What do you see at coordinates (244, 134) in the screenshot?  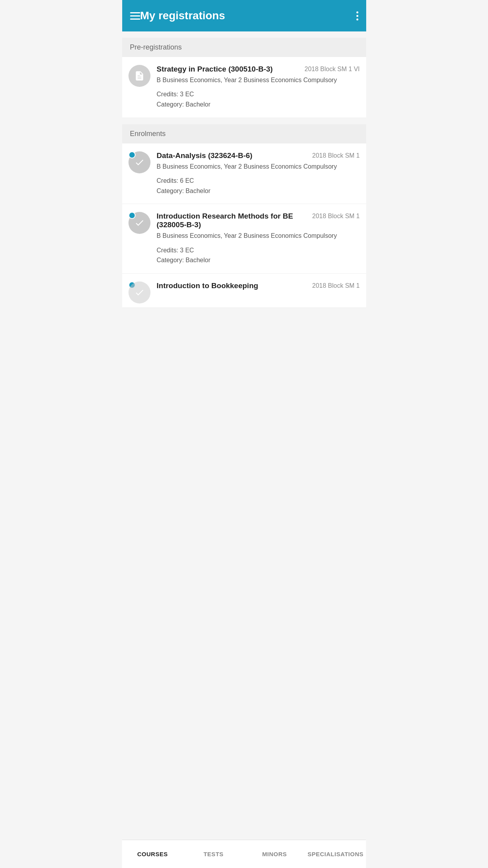 I see `section-enrolments: Enrolments` at bounding box center [244, 134].